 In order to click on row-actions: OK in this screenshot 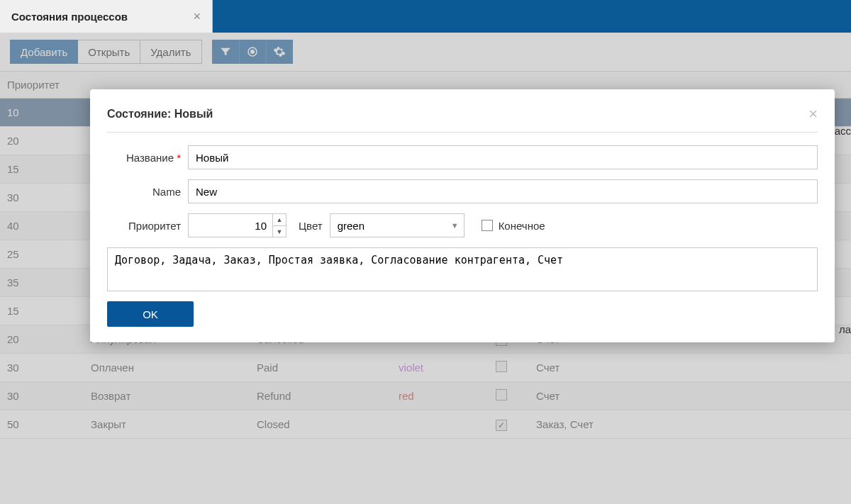, I will do `click(462, 314)`.